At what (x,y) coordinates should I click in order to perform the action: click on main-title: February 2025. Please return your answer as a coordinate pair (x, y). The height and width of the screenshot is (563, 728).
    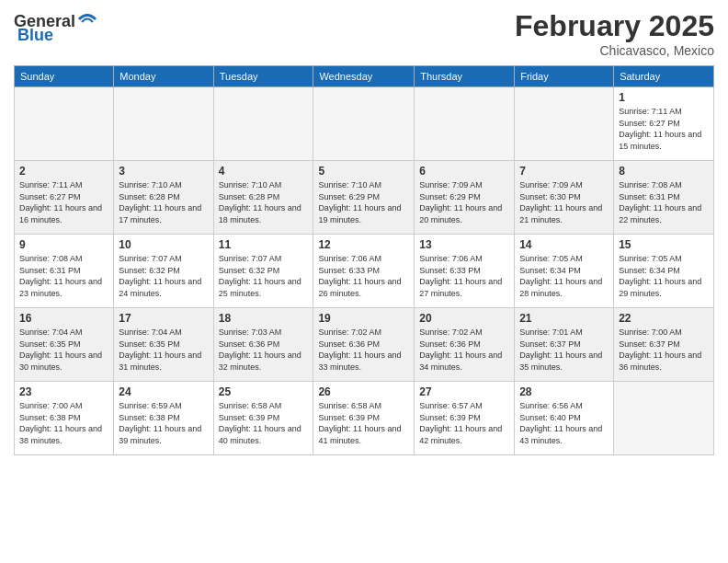
    Looking at the image, I should click on (614, 26).